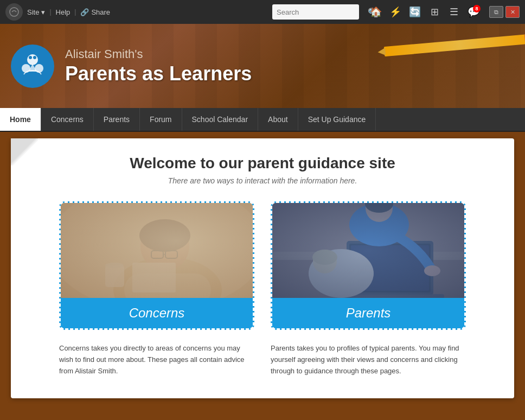 The height and width of the screenshot is (420, 525). What do you see at coordinates (262, 181) in the screenshot?
I see `welcome-subtitle: There are two ways to interact with the …` at bounding box center [262, 181].